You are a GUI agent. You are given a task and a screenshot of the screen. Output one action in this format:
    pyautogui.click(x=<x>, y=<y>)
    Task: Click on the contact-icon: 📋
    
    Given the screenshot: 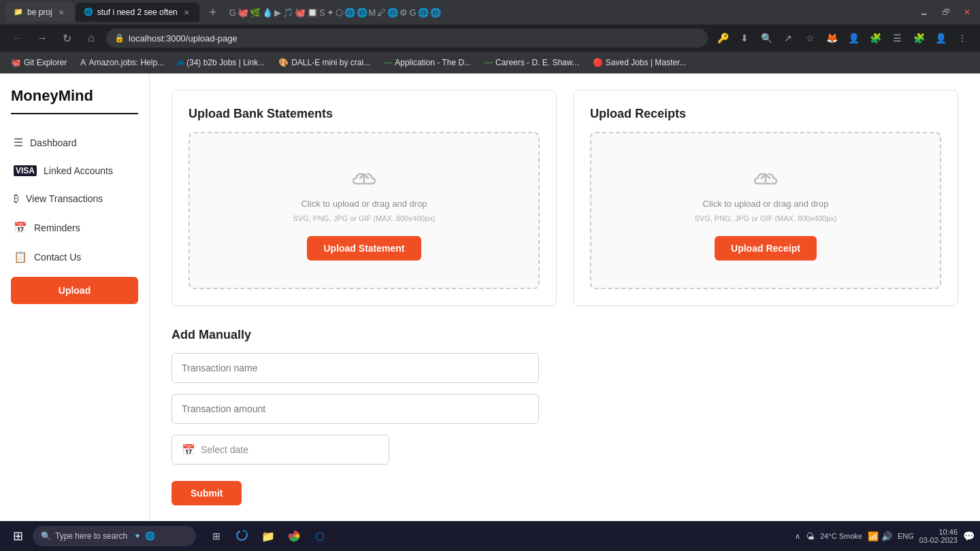 What is the action you would take?
    pyautogui.click(x=20, y=257)
    